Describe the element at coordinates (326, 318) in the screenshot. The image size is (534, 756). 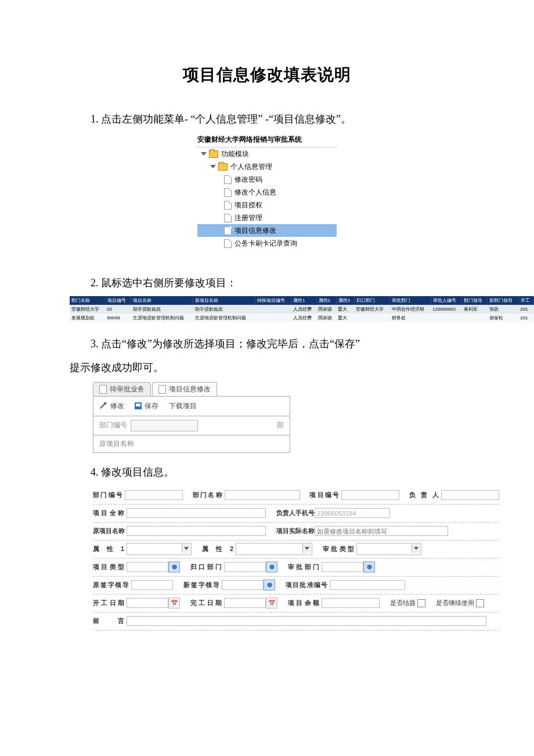
I see `table-cell: 国家级` at that location.